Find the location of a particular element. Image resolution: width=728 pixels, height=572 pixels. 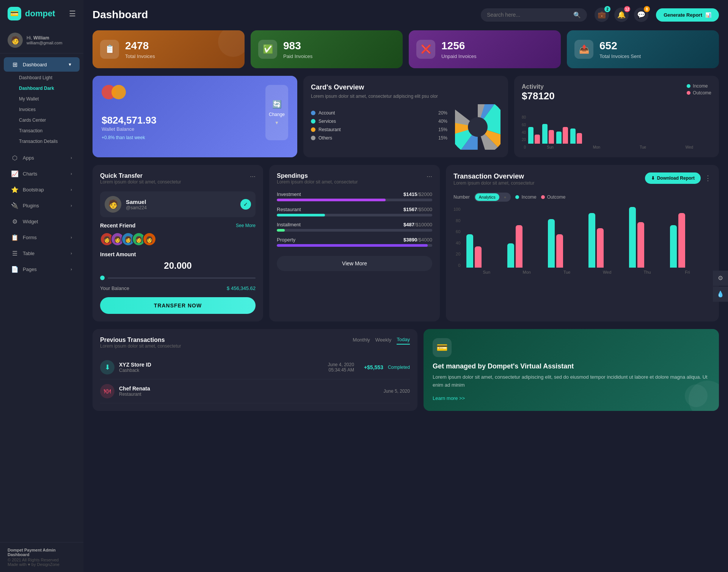

sidebar-item-apps: ⬡ Apps › is located at coordinates (42, 158).